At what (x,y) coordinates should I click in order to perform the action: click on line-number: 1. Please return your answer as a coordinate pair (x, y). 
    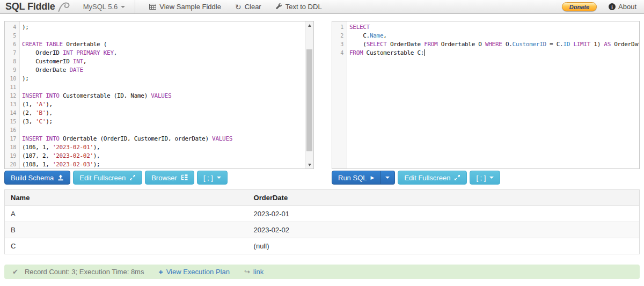
    Looking at the image, I should click on (339, 27).